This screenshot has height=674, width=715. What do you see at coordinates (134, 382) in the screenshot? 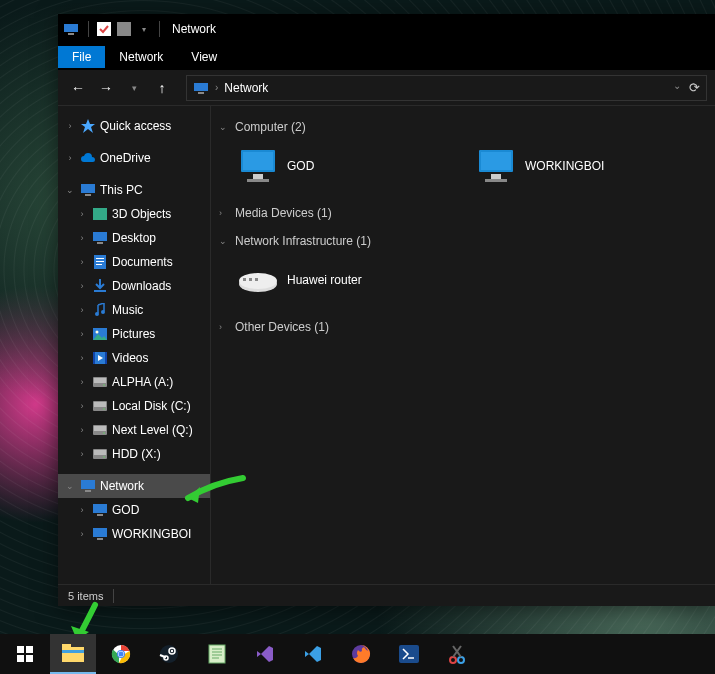
I see `sidebar-item: ›ALPHA (A:)` at bounding box center [134, 382].